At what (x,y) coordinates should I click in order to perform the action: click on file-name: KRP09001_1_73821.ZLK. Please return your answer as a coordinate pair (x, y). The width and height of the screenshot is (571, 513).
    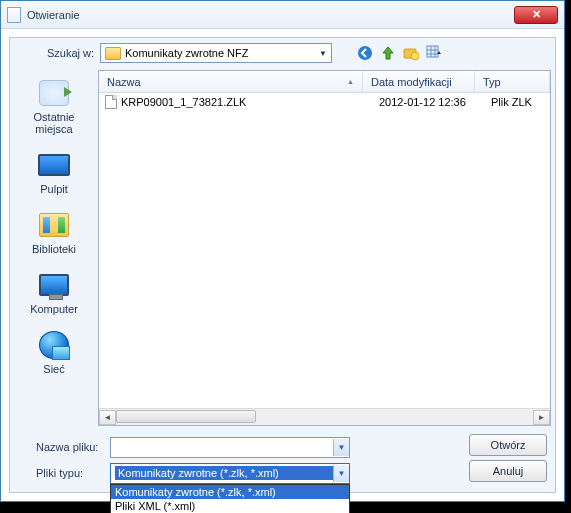
    Looking at the image, I should click on (250, 102).